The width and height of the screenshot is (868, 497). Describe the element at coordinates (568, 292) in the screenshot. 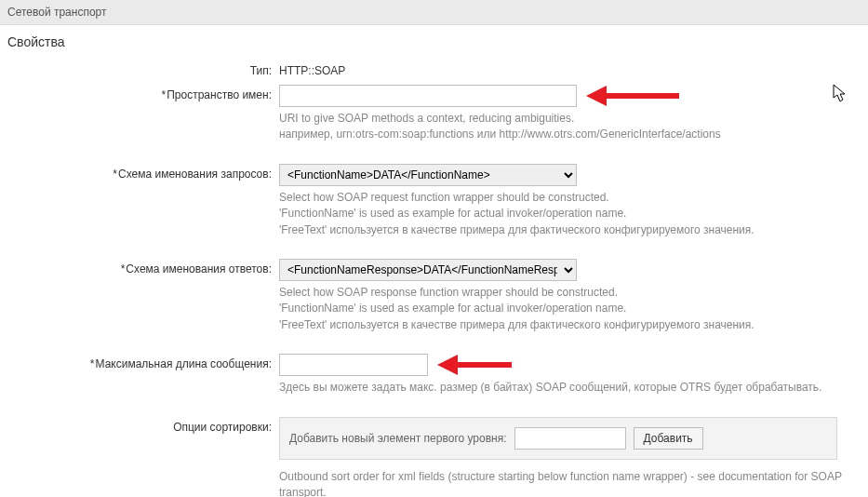

I see `hint-line: Select how SOAP response function wrappe…` at that location.